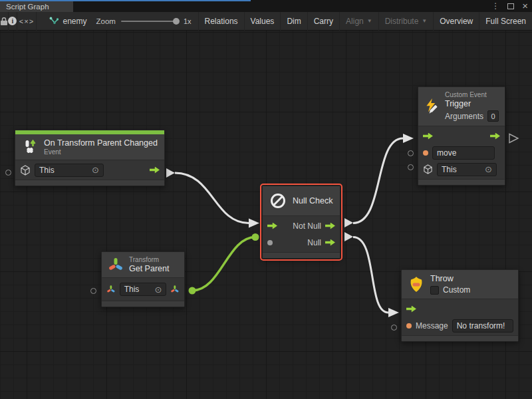 This screenshot has height=399, width=532. What do you see at coordinates (432, 326) in the screenshot?
I see `message-label: Message` at bounding box center [432, 326].